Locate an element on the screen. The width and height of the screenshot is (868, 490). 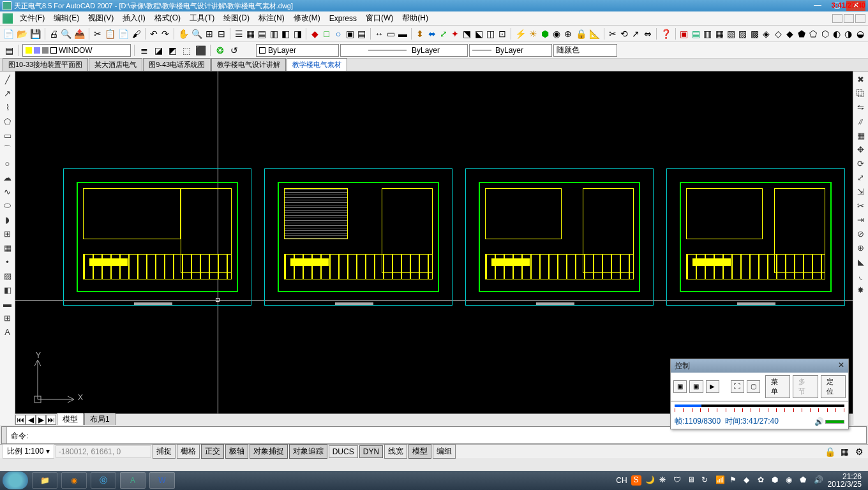
toggle-osnap: 对象捕捉 is located at coordinates (269, 452).